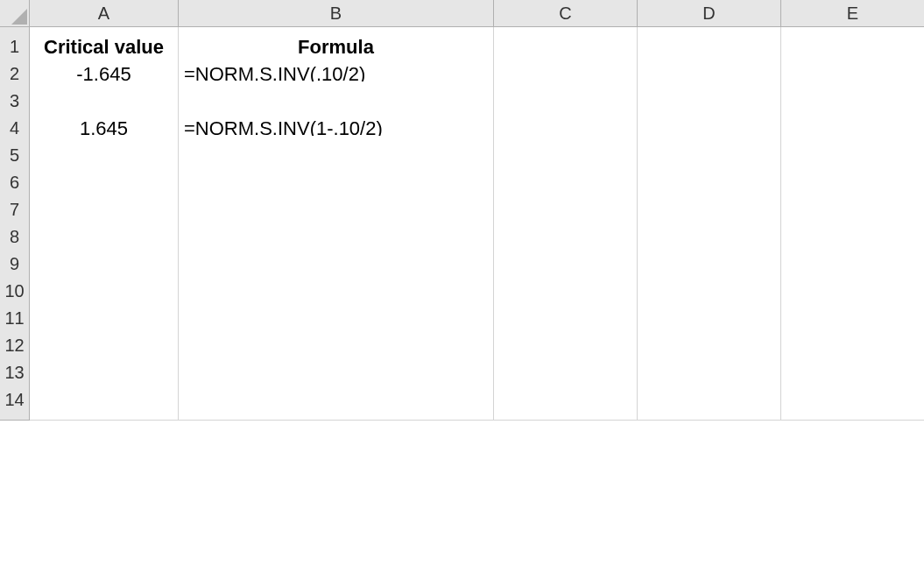 The image size is (924, 587). I want to click on cell-D14, so click(709, 400).